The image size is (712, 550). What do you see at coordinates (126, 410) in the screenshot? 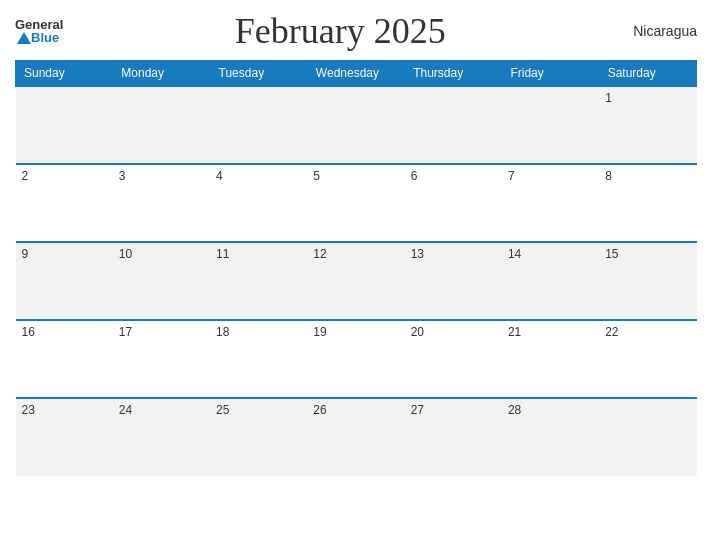
I see `day-number: 24` at bounding box center [126, 410].